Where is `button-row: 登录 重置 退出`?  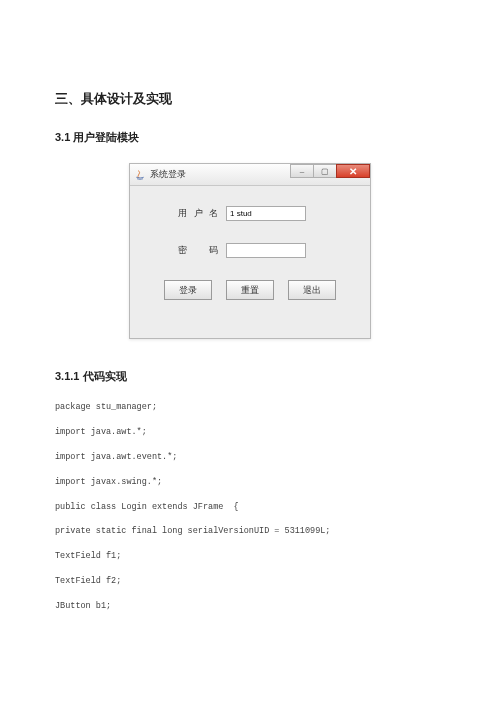 button-row: 登录 重置 退出 is located at coordinates (250, 290).